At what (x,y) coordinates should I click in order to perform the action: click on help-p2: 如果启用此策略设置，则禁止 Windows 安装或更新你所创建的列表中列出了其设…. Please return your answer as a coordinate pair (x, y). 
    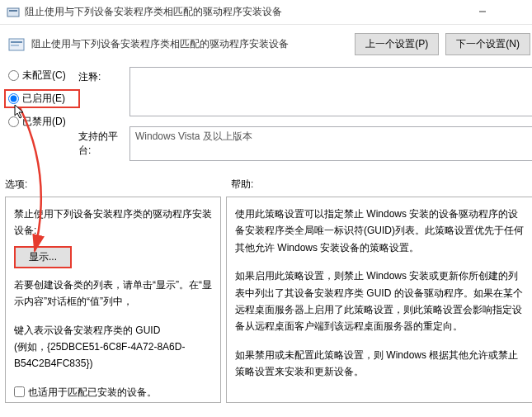
    Looking at the image, I should click on (379, 301).